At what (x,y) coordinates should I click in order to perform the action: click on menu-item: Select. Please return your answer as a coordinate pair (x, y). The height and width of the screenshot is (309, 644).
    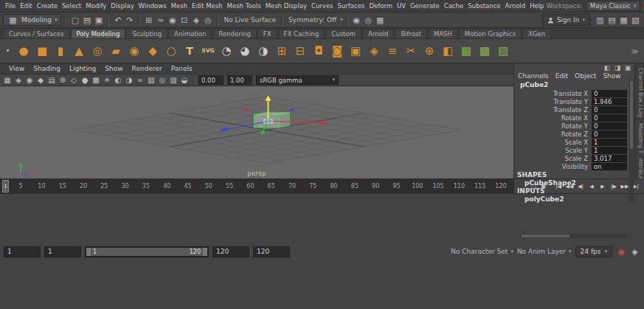
    Looking at the image, I should click on (72, 6).